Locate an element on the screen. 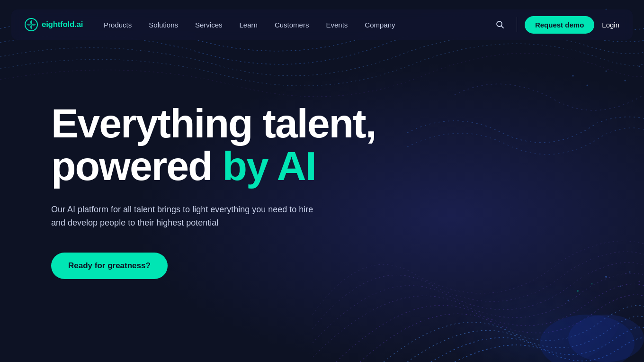  logo: eightfold.ai is located at coordinates (54, 25).